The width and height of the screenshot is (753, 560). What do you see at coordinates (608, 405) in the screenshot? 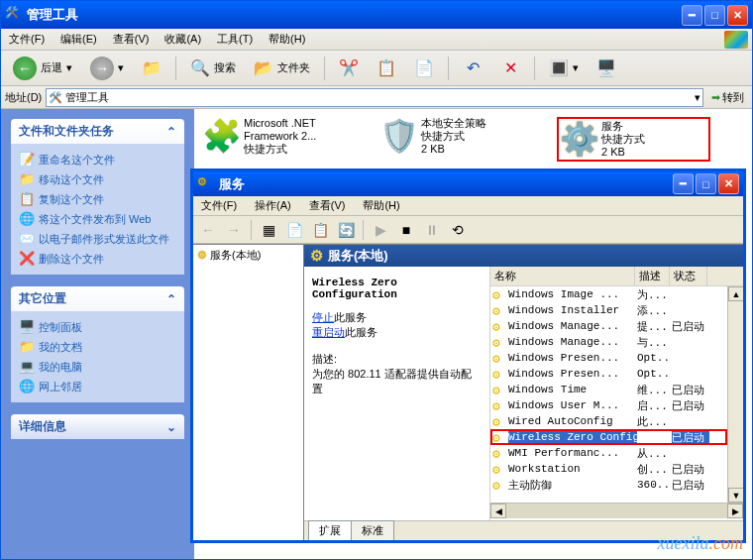
I see `service-row: ⚙Windows User M...启...已启动` at bounding box center [608, 405].